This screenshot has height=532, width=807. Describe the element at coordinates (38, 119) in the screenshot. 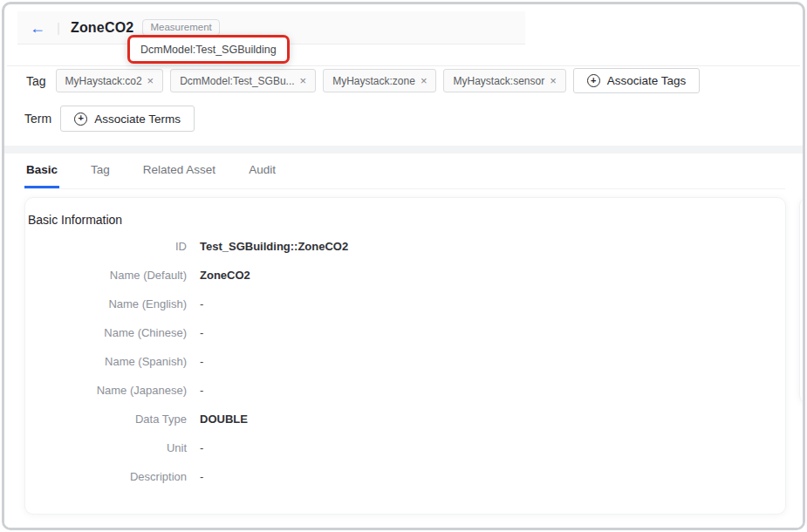

I see `term-section-label: Term` at that location.